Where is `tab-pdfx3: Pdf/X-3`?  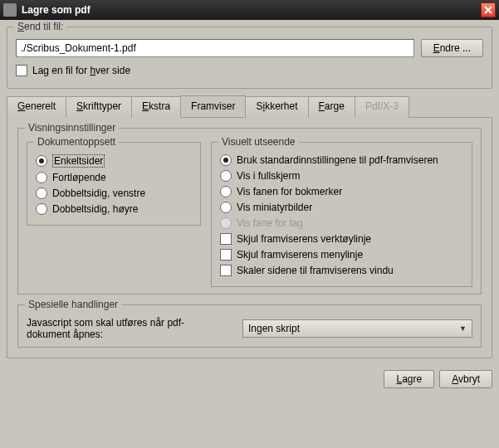 tab-pdfx3: Pdf/X-3 is located at coordinates (382, 107).